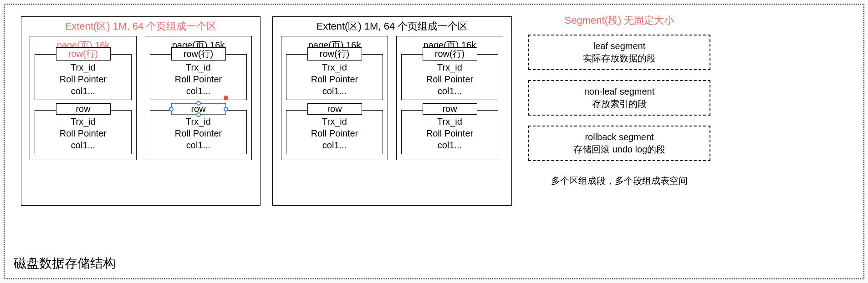 This screenshot has width=868, height=283. What do you see at coordinates (619, 100) in the screenshot?
I see `segment-panel: Segment(段) 无固定大小 leaf segment 实际存放数据的段 n…` at bounding box center [619, 100].